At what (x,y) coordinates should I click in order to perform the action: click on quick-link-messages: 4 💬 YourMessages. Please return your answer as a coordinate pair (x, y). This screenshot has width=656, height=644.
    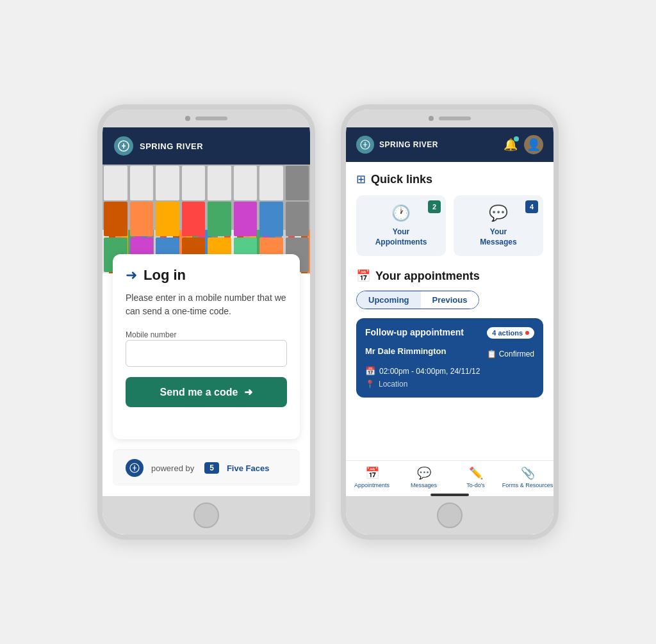
    Looking at the image, I should click on (498, 225).